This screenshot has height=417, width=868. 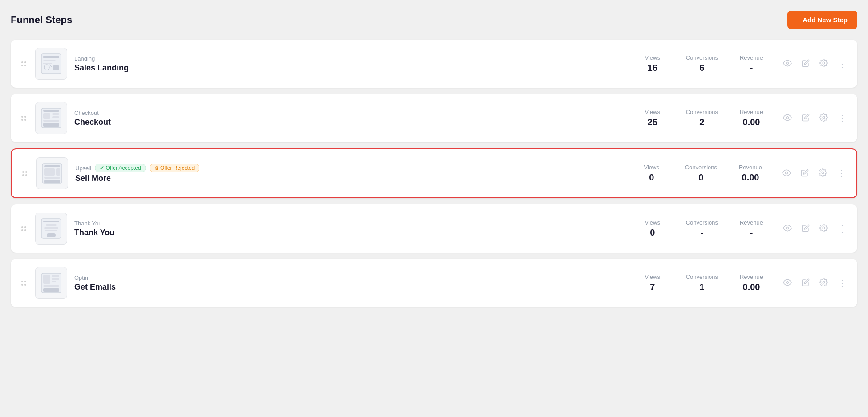 What do you see at coordinates (702, 68) in the screenshot?
I see `conversions-value: 6` at bounding box center [702, 68].